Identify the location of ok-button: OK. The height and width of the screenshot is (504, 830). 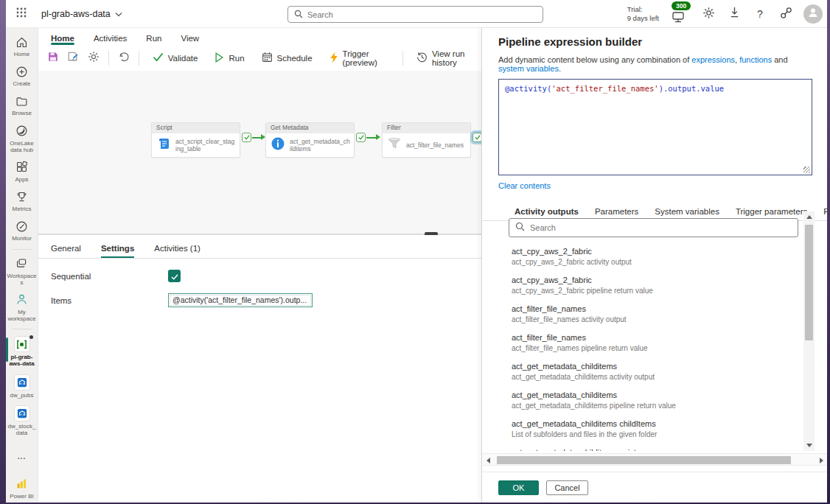
(519, 488).